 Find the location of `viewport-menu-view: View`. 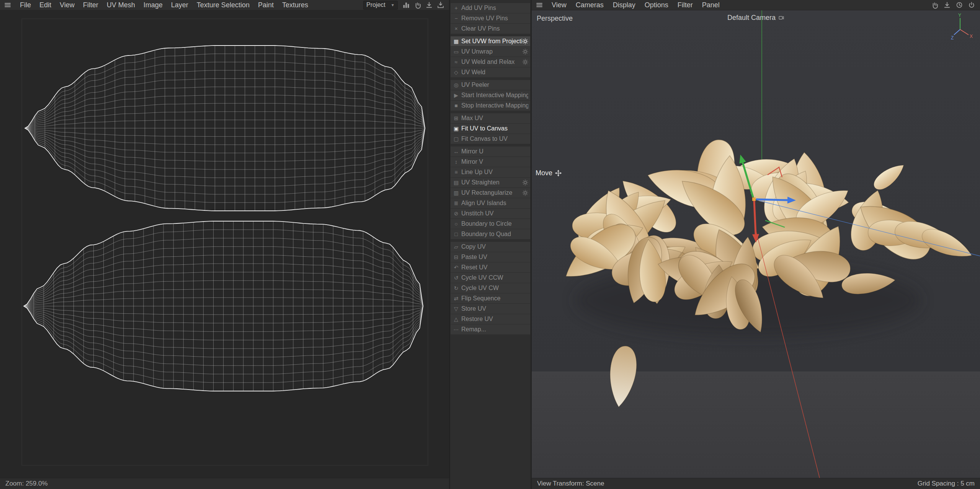

viewport-menu-view: View is located at coordinates (559, 5).